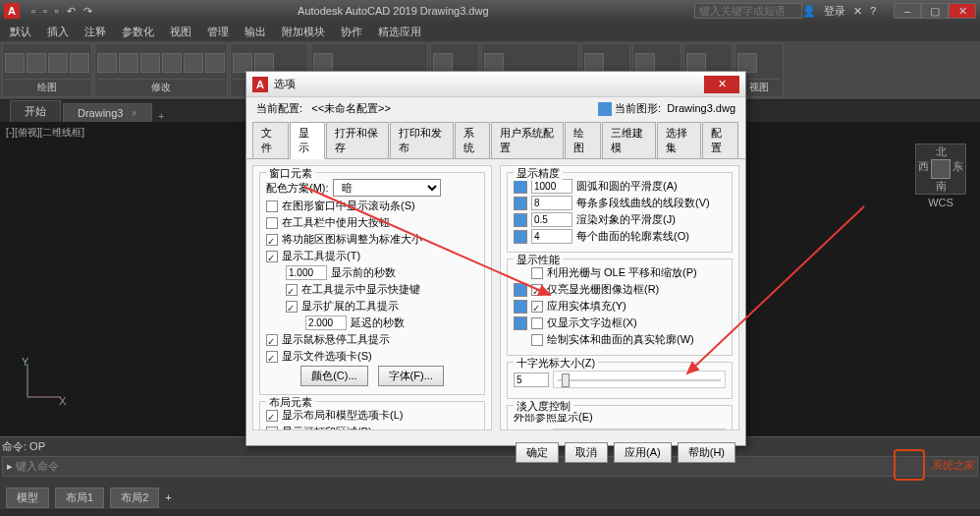  What do you see at coordinates (645, 63) in the screenshot?
I see `measure-icon` at bounding box center [645, 63].